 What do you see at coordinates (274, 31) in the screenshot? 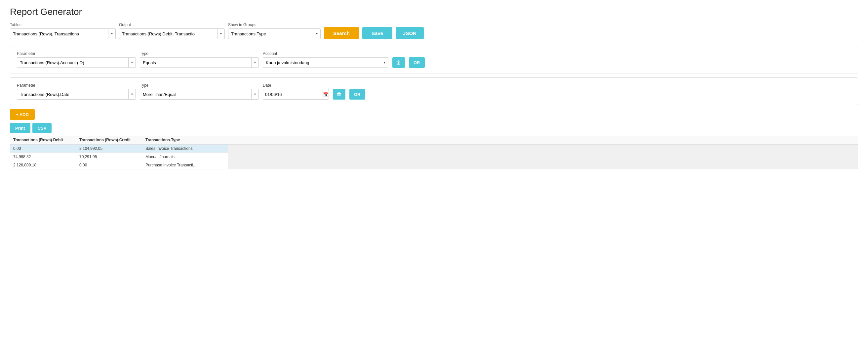
I see `groups-field: Show in Groups Transactions.Type ▼` at bounding box center [274, 31].